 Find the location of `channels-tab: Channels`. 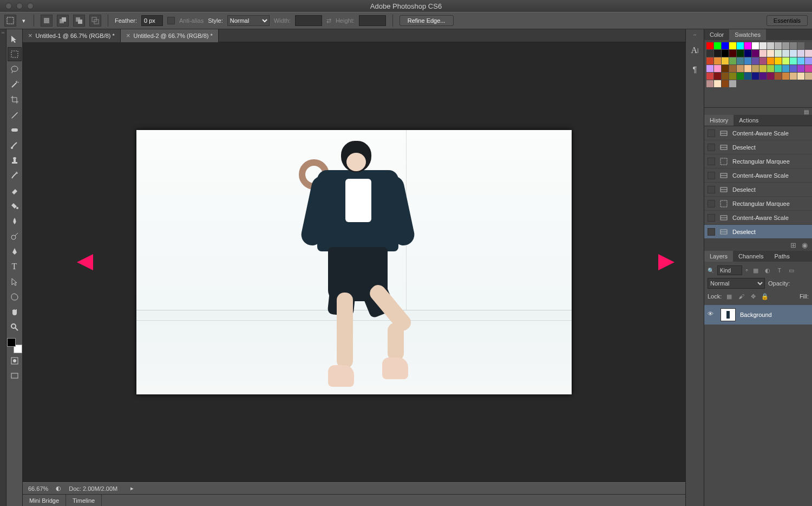

channels-tab: Channels is located at coordinates (751, 256).